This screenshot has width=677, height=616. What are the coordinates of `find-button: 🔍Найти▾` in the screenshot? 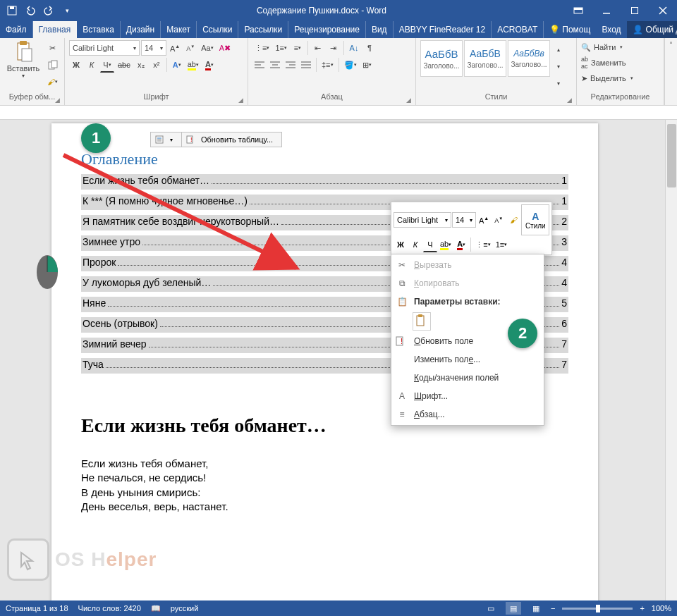 It's located at (607, 47).